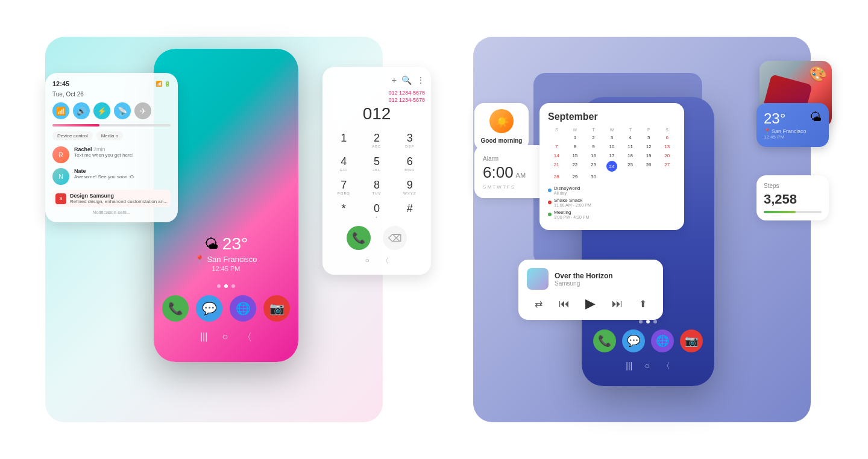 This screenshot has height=459, width=868. Describe the element at coordinates (143, 111) in the screenshot. I see `airplane-toggle: ✈` at that location.